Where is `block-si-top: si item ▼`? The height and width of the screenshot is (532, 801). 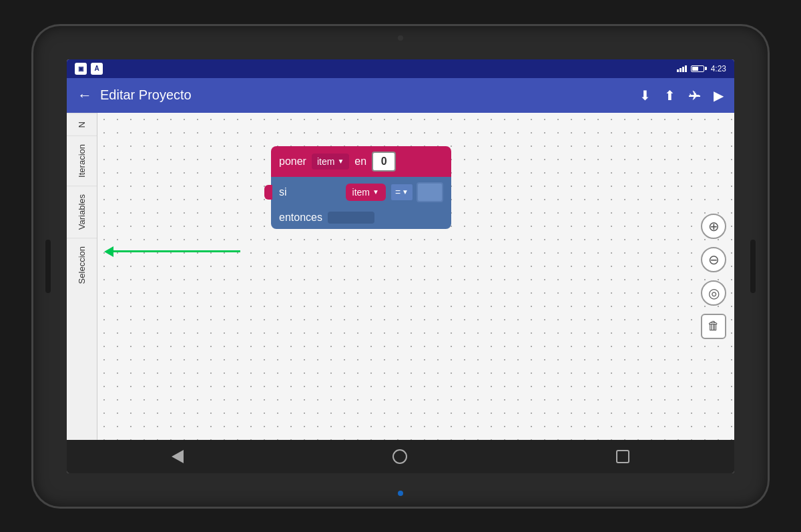
block-si-top: si item ▼ is located at coordinates (361, 192).